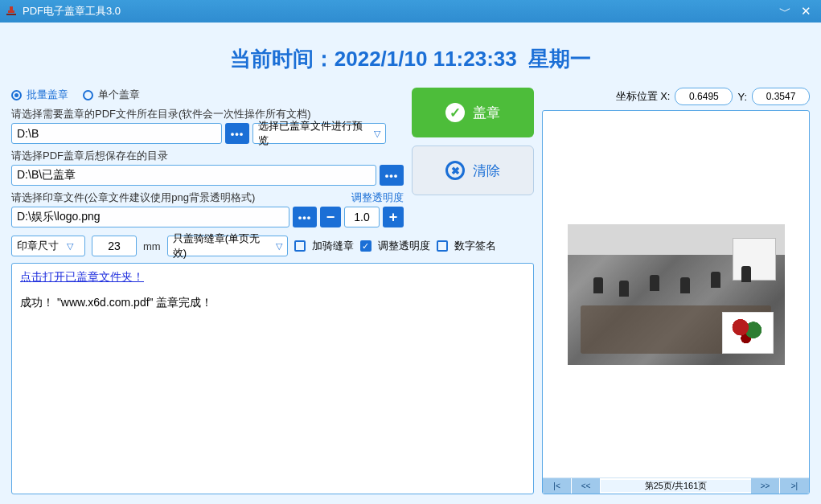 This screenshot has width=821, height=504. I want to click on stamp-size-select: 印章尺寸▽, so click(48, 246).